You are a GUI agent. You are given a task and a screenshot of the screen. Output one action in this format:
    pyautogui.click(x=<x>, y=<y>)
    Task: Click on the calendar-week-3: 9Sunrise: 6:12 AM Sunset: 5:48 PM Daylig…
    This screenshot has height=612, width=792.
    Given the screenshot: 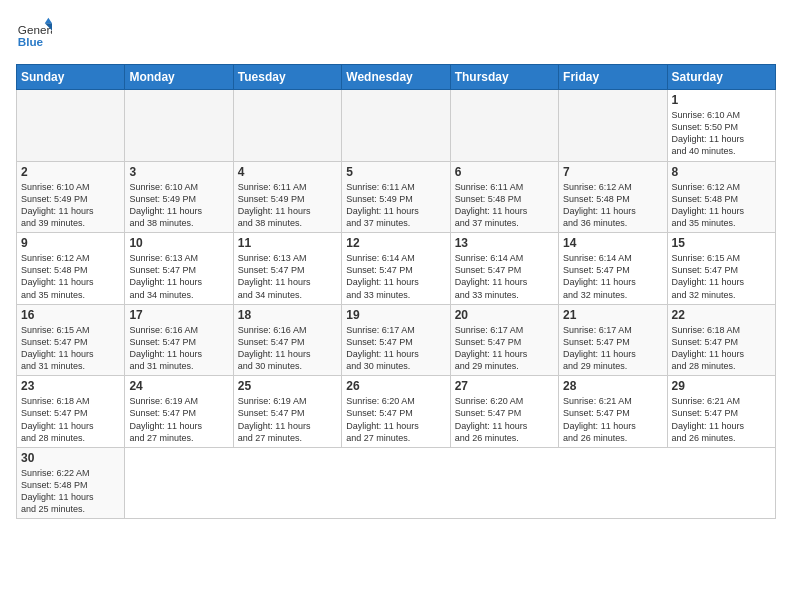 What is the action you would take?
    pyautogui.click(x=396, y=269)
    